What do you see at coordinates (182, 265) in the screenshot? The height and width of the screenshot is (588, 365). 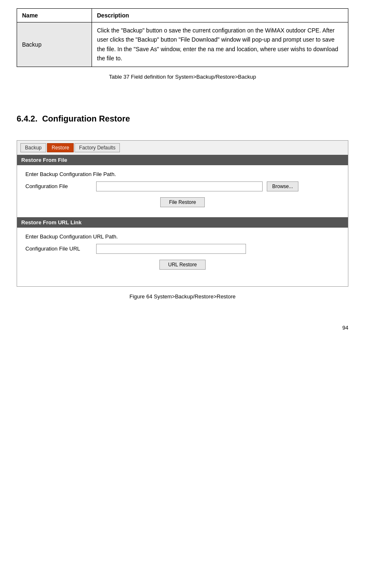 I see `url-restore-button-row: URL Restore` at bounding box center [182, 265].